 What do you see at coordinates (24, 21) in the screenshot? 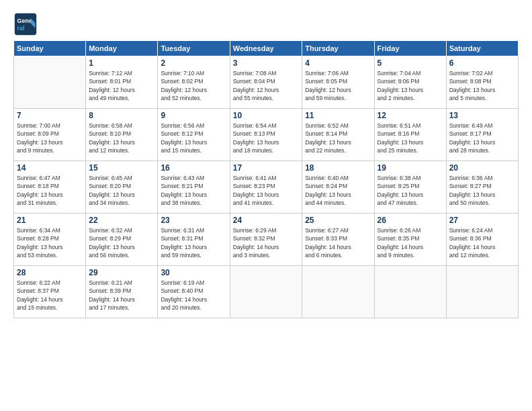
I see `svg-text: Gene` at bounding box center [24, 21].